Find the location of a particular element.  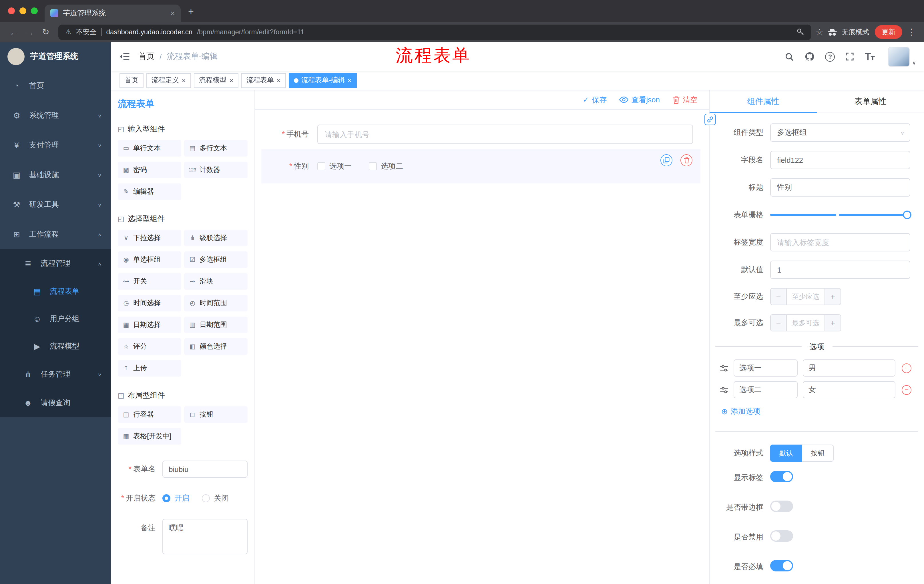

component-cascader: ⋔级联选择 is located at coordinates (216, 238).